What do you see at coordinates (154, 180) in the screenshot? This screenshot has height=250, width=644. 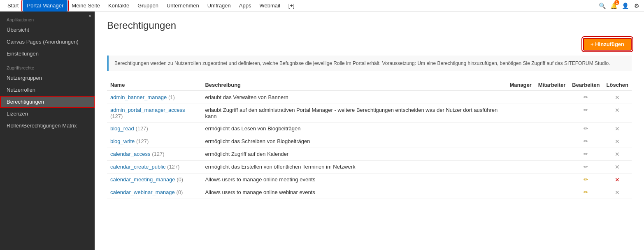 I see `cell-name: calendar_meeting_manage (0)` at bounding box center [154, 180].